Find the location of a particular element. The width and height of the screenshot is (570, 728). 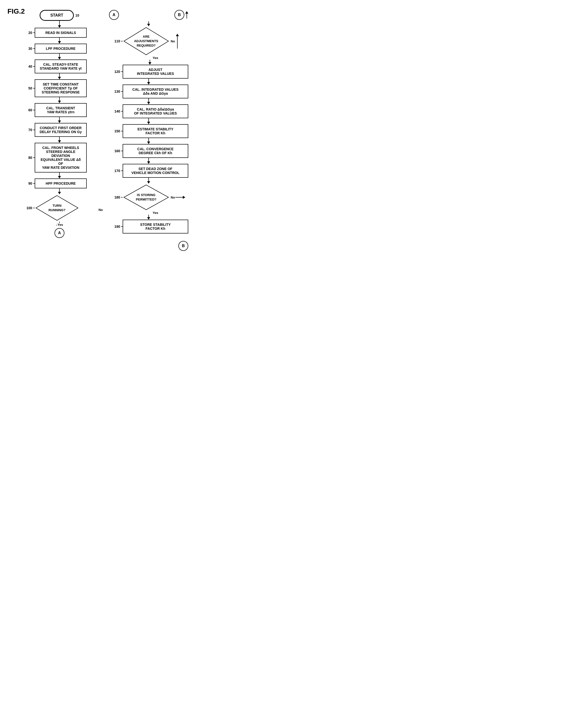

step-40-rect: CAL. STEADY-STATESTANDARD YAW RATE γt is located at coordinates (61, 66).